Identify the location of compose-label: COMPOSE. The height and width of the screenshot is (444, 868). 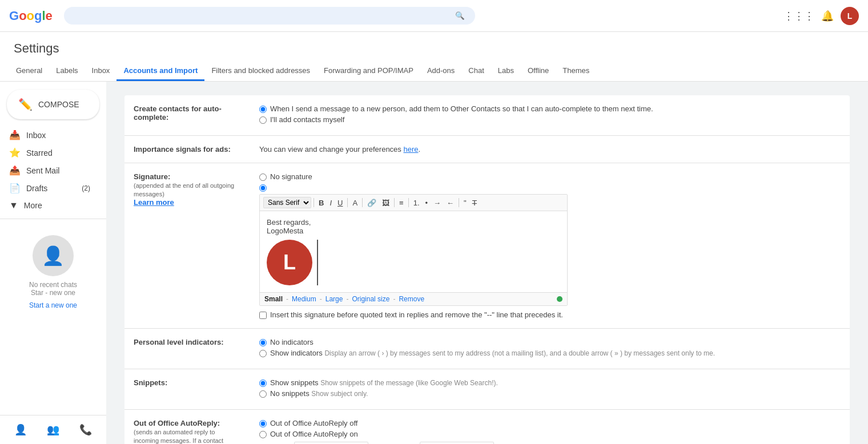
(59, 104).